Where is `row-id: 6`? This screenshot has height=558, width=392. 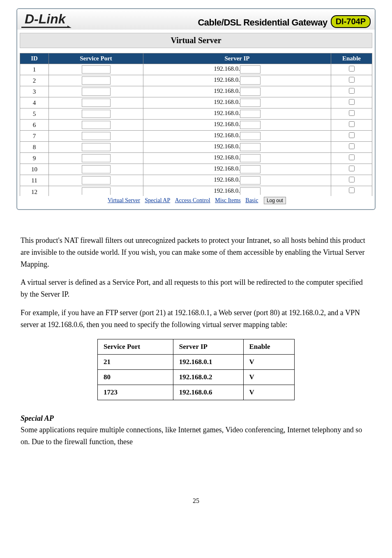 row-id: 6 is located at coordinates (35, 125).